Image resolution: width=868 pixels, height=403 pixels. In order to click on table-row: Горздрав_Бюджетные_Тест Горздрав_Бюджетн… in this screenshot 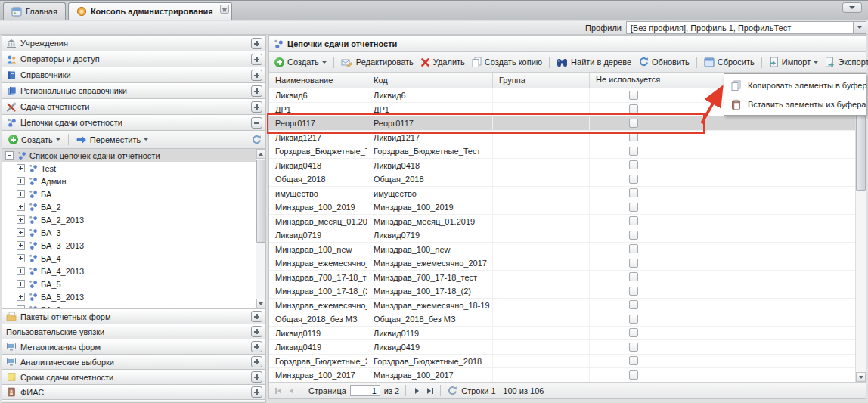, I will do `click(563, 151)`.